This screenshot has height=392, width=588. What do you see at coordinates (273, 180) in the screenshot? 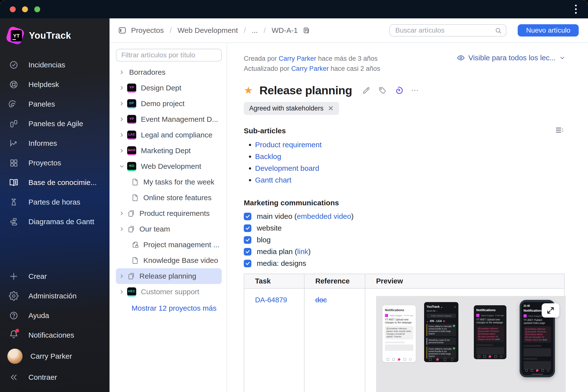
I see `sub-article-link: Gantt chart` at bounding box center [273, 180].